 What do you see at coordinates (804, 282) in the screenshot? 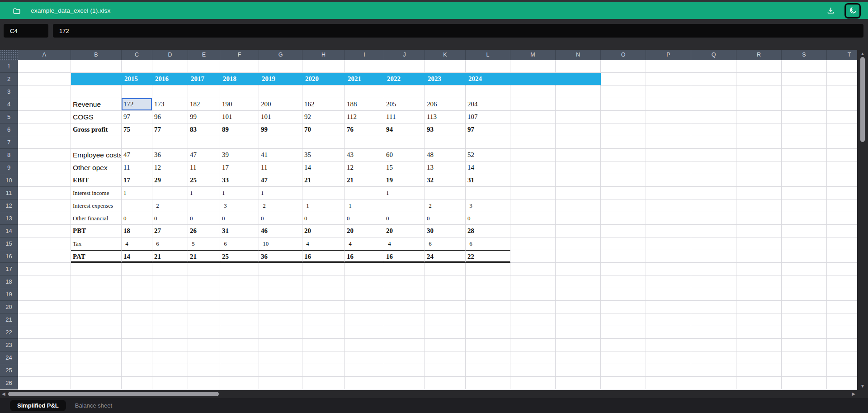
I see `cell-S18` at bounding box center [804, 282].